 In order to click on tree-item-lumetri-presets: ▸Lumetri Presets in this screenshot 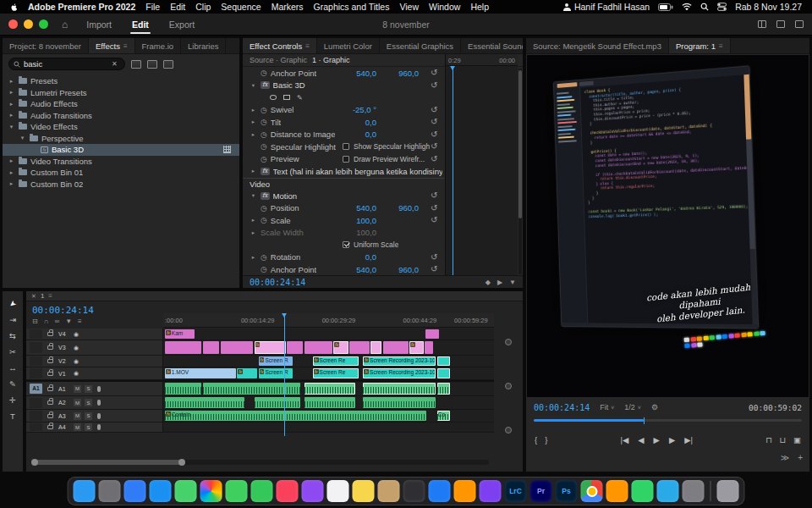, I will do `click(121, 93)`.